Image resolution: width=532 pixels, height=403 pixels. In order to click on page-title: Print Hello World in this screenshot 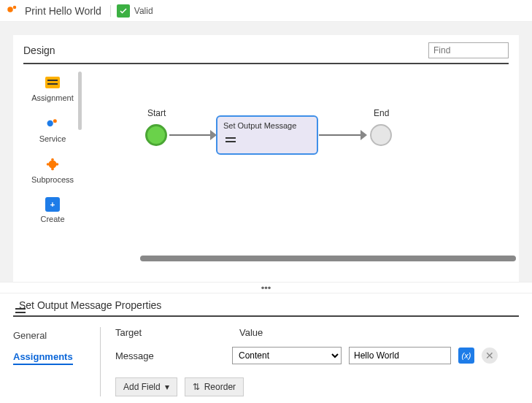, I will do `click(68, 11)`.